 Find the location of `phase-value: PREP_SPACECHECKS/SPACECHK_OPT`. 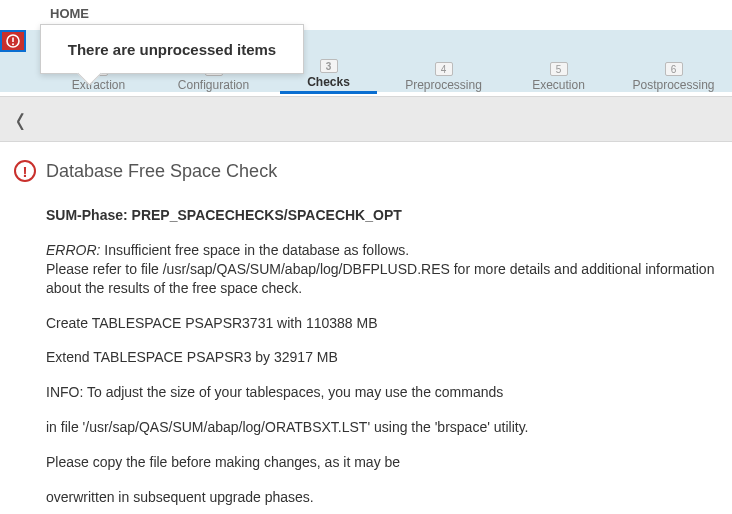

phase-value: PREP_SPACECHECKS/SPACECHK_OPT is located at coordinates (267, 215).